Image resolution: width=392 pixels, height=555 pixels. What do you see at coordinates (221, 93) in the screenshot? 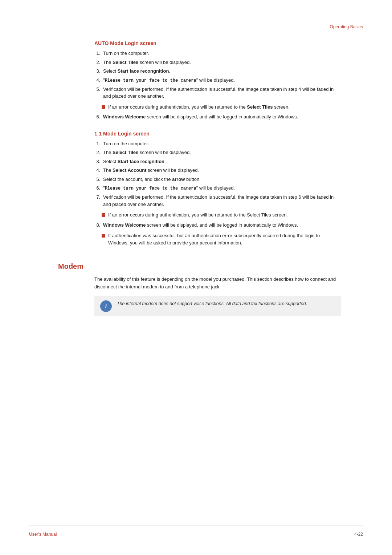
I see `auto-step-5: Verification will be performed. If the a…` at bounding box center [221, 93].